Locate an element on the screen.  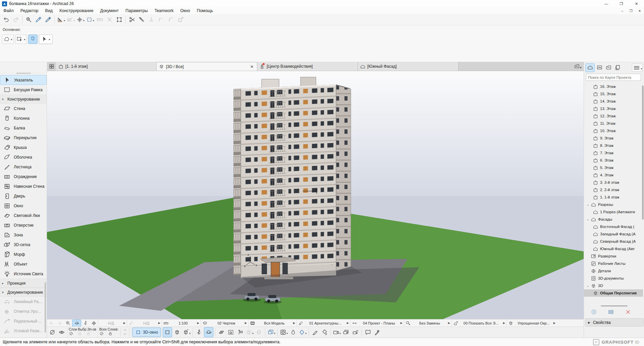
intersect-button is located at coordinates (161, 19).